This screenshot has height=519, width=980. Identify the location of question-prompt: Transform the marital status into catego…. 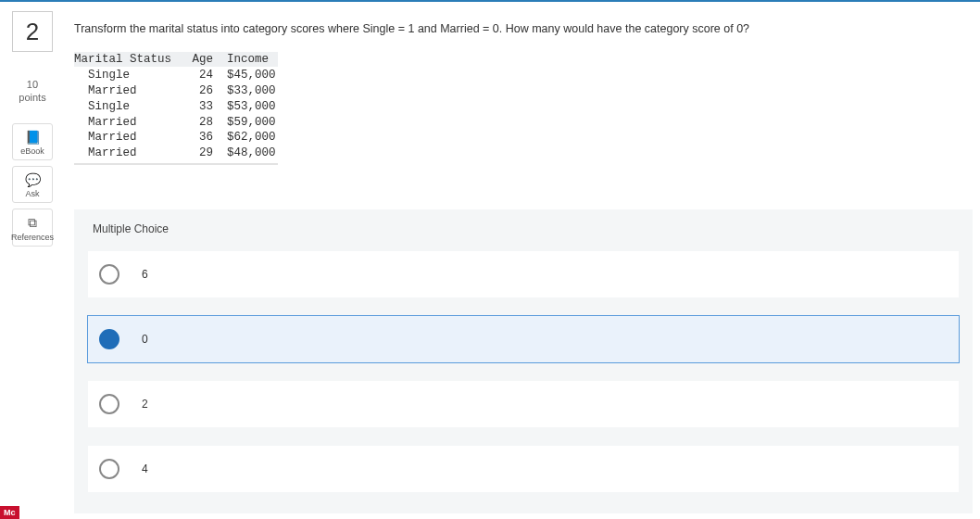
(523, 29).